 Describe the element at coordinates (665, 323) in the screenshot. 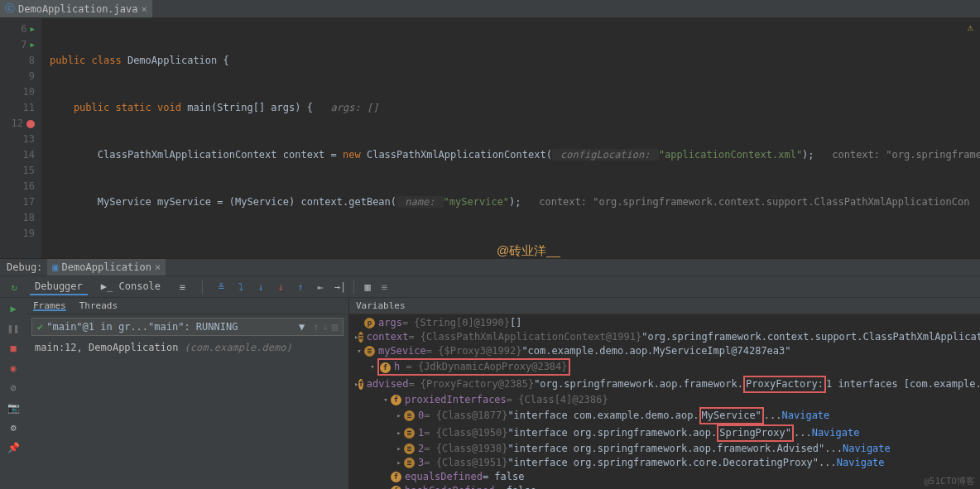

I see `var-args: pargs = {String[0]@1990} []` at that location.